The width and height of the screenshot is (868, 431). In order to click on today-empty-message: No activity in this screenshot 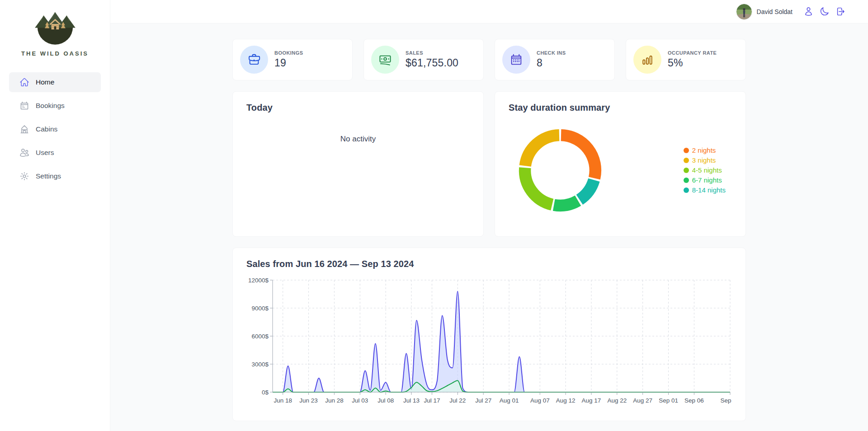, I will do `click(358, 139)`.